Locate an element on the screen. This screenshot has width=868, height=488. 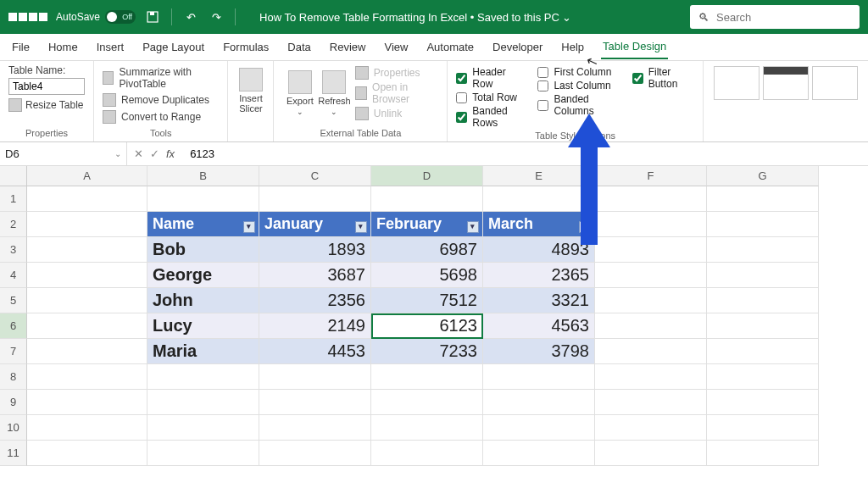
table-cell: Bob is located at coordinates (203, 250).